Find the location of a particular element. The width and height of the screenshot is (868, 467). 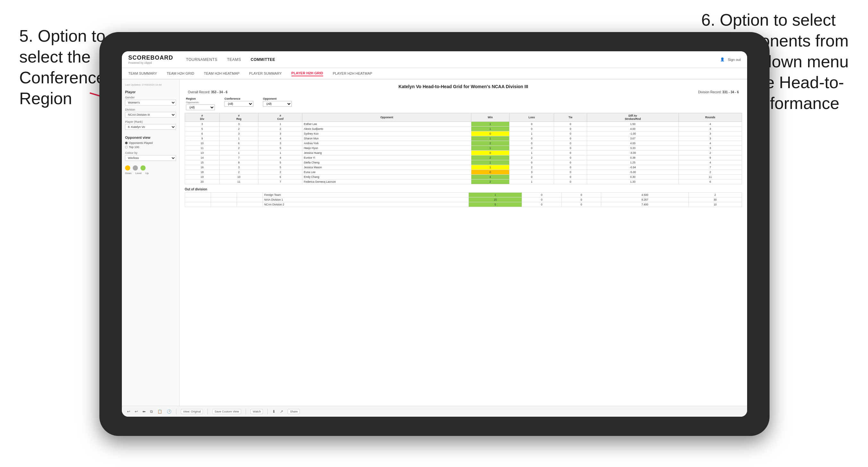

ood-reg is located at coordinates (224, 195).